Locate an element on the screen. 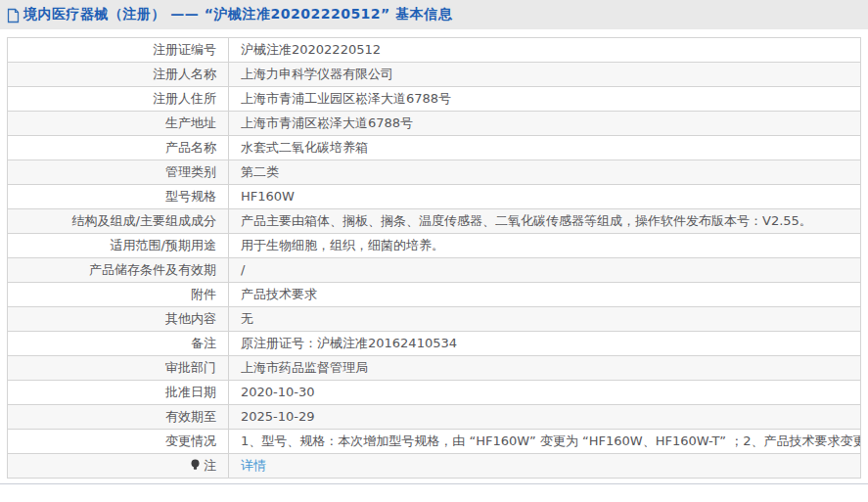 The width and height of the screenshot is (868, 502). row-label: 附件 is located at coordinates (118, 296).